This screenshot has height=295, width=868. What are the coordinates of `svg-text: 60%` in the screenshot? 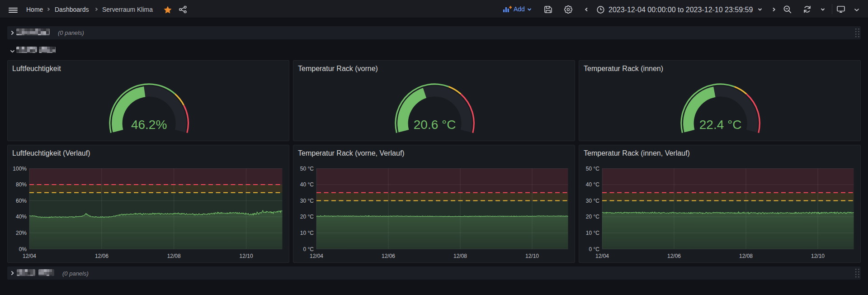 It's located at (21, 201).